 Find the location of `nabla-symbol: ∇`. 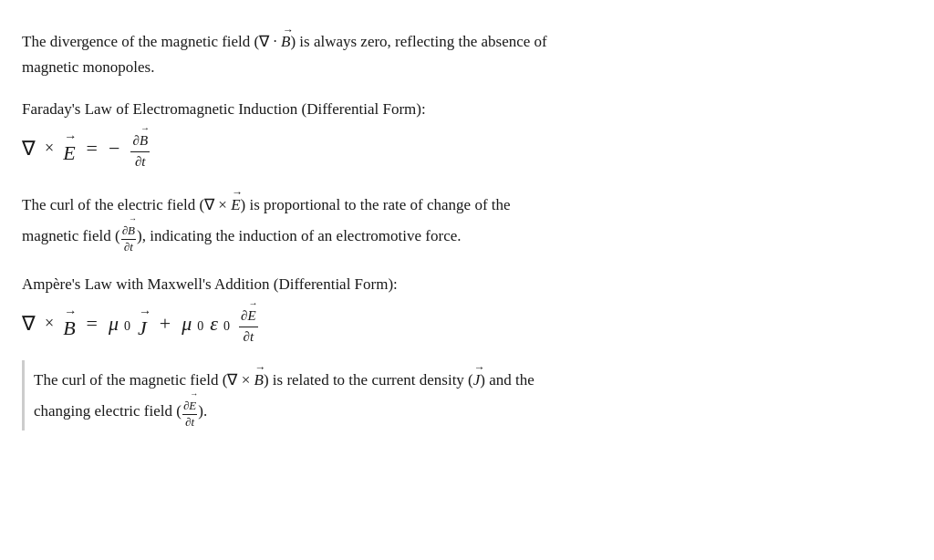

nabla-symbol: ∇ is located at coordinates (29, 148).